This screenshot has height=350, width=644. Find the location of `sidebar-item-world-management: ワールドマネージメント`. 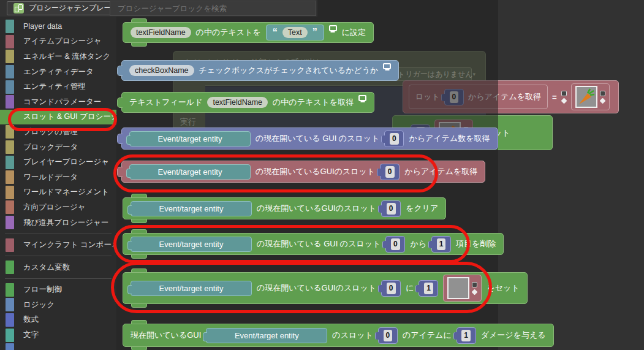

sidebar-item-world-management: ワールドマネージメント is located at coordinates (58, 192).